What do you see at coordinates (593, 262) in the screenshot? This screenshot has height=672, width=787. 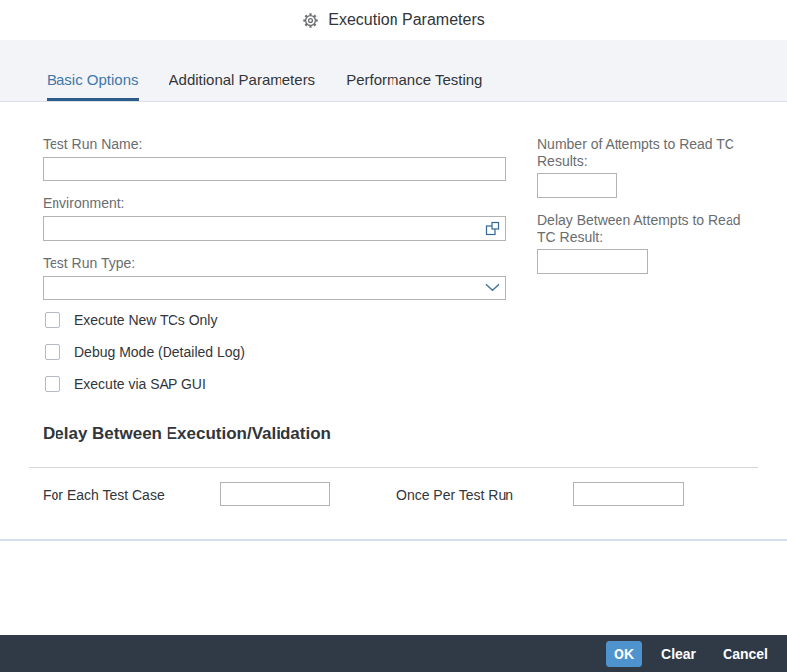 I see `delay-between-attempts-input` at bounding box center [593, 262].